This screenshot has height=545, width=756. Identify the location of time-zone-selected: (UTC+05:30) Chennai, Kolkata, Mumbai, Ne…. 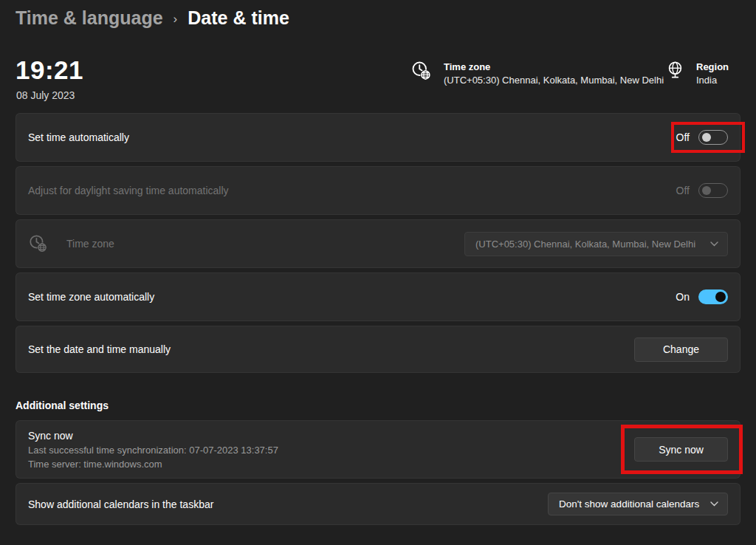
(585, 244).